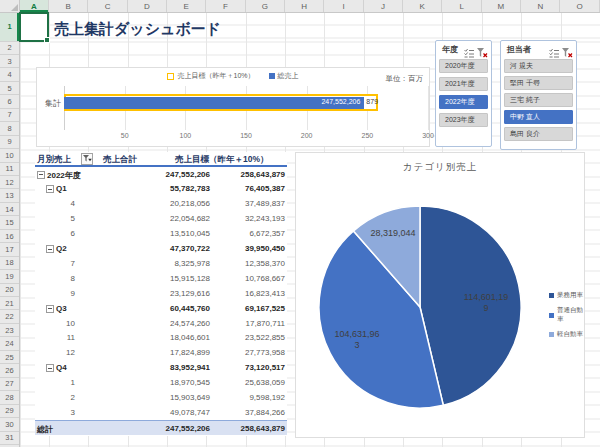  I want to click on pivot-header-monthly-sales: 月別売上, so click(54, 160).